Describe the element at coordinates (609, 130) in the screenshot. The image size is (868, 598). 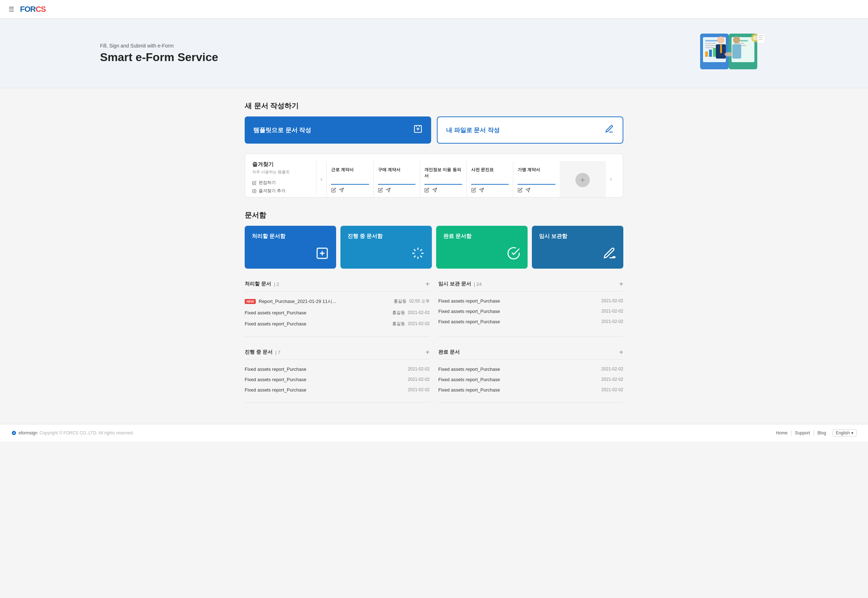
I see `myfile-create-icon` at that location.